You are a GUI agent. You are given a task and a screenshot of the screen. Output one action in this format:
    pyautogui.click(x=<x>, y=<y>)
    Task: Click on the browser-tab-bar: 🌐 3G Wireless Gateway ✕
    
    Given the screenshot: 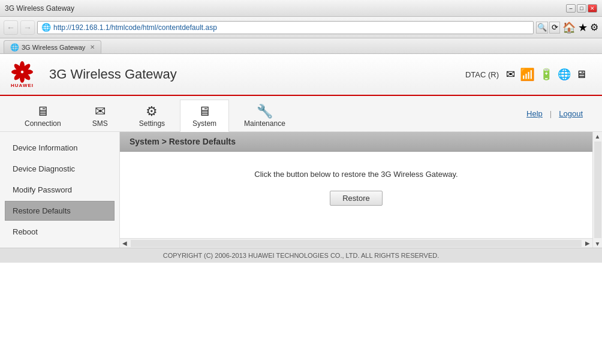 What is the action you would take?
    pyautogui.click(x=301, y=46)
    